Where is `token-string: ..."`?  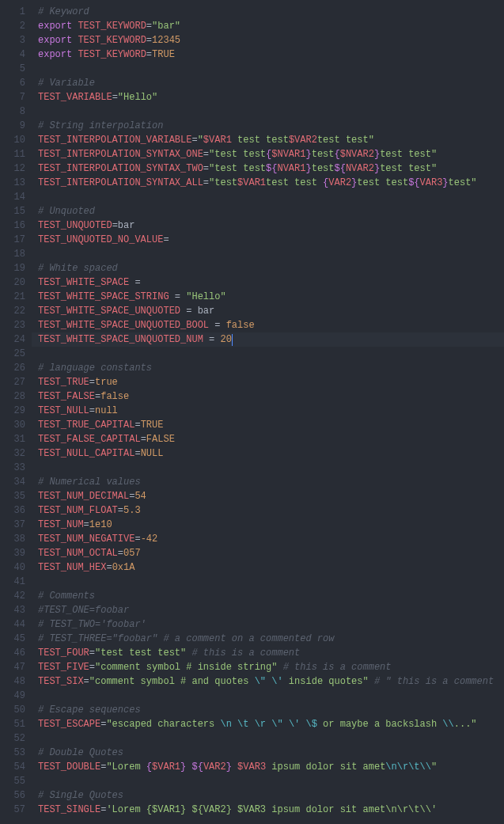
token-string: ..." is located at coordinates (465, 724).